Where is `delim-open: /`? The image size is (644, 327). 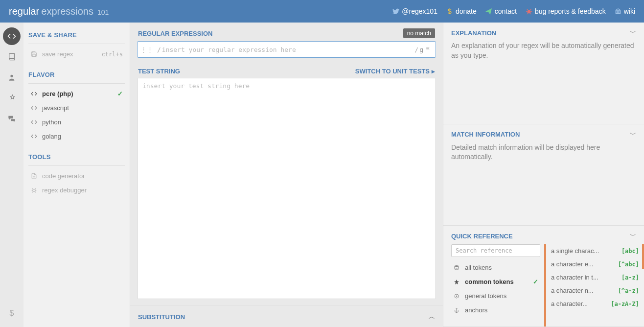
delim-open: / is located at coordinates (159, 50).